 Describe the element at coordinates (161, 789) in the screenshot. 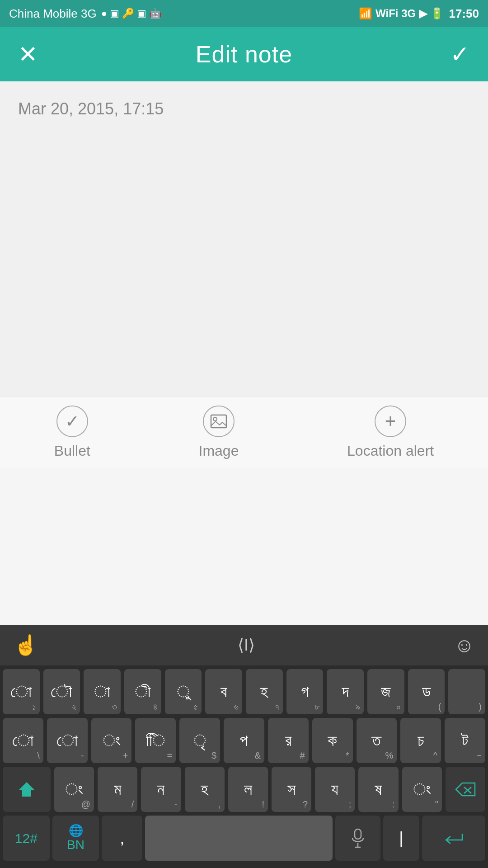

I see `key-na-mn: ন-` at that location.